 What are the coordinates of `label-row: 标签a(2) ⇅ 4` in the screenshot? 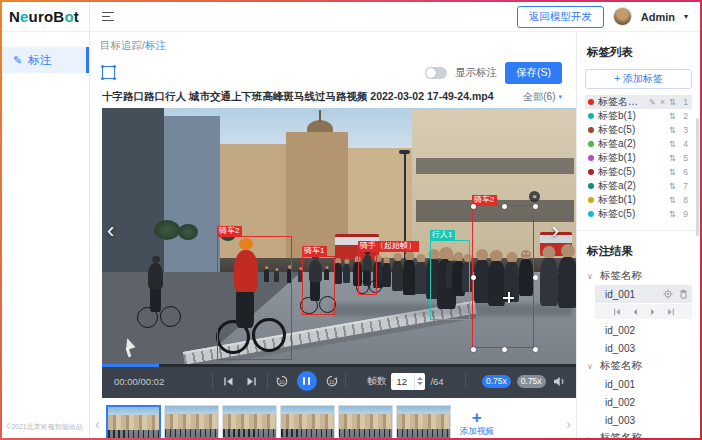 It's located at (638, 144).